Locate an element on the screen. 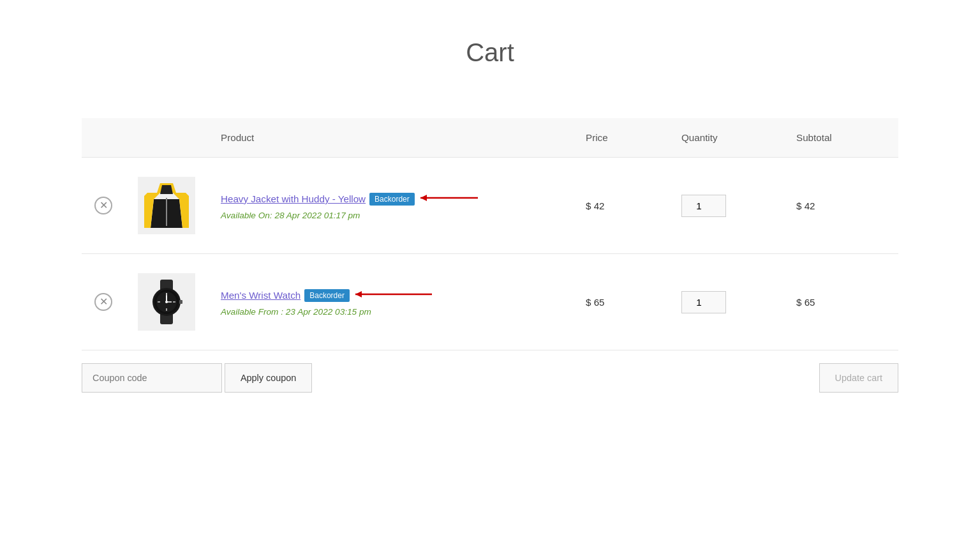  available-text-watch: Available From : 23 Apr 2022 03:15 pm is located at coordinates (390, 312).